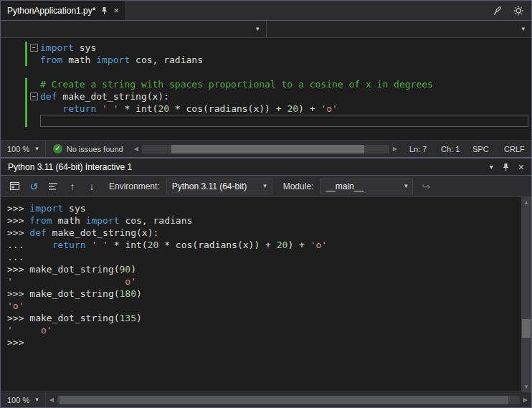  I want to click on token-kw: return, so click(69, 245).